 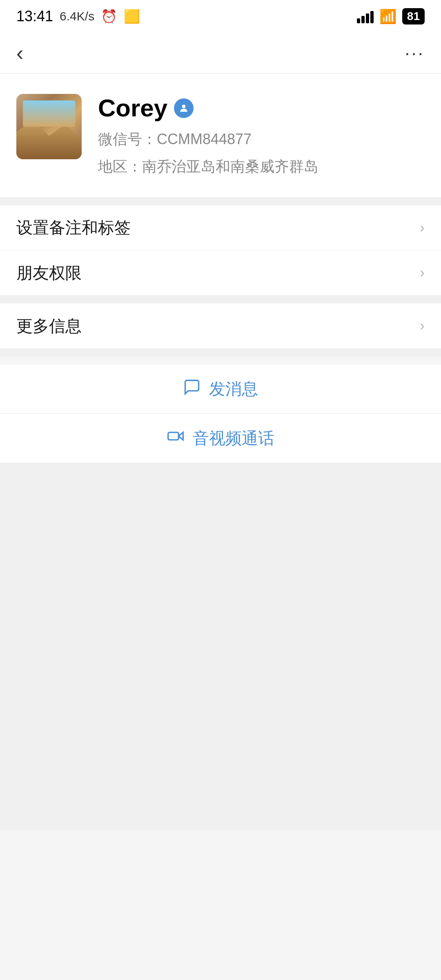 What do you see at coordinates (234, 439) in the screenshot?
I see `video-call-label: 音视频通话` at bounding box center [234, 439].